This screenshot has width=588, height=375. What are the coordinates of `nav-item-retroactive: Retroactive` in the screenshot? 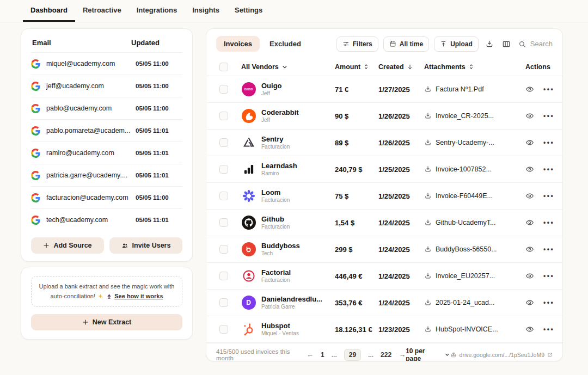 It's located at (102, 11).